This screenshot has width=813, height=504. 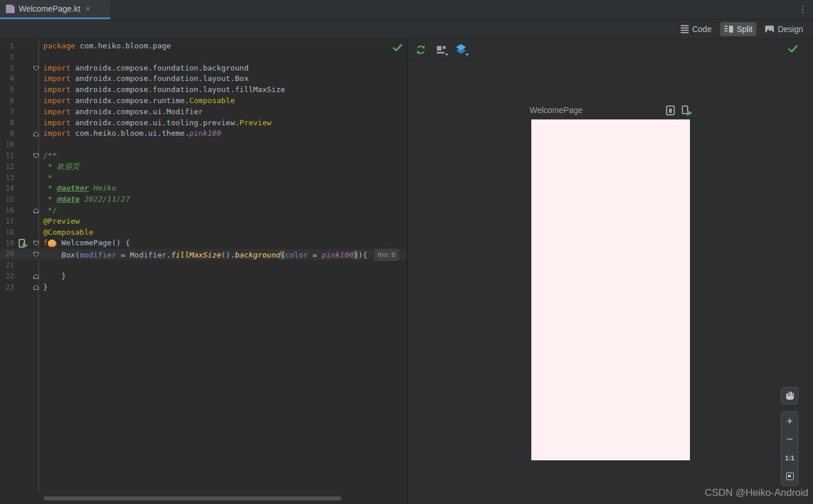 What do you see at coordinates (7, 167) in the screenshot?
I see `line-number: 12` at bounding box center [7, 167].